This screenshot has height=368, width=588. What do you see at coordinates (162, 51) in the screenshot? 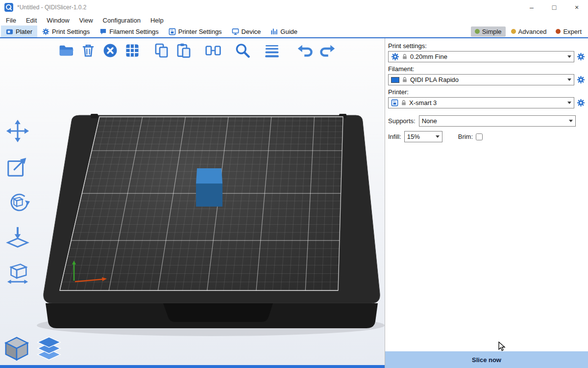
I see `copy-icon` at bounding box center [162, 51].